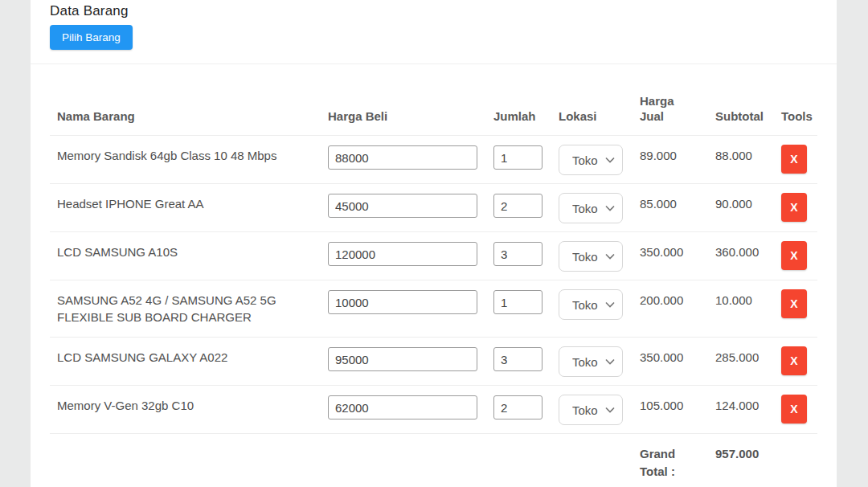 The image size is (868, 487). What do you see at coordinates (189, 122) in the screenshot?
I see `col-header-nama-barang: Nama Barang` at bounding box center [189, 122].